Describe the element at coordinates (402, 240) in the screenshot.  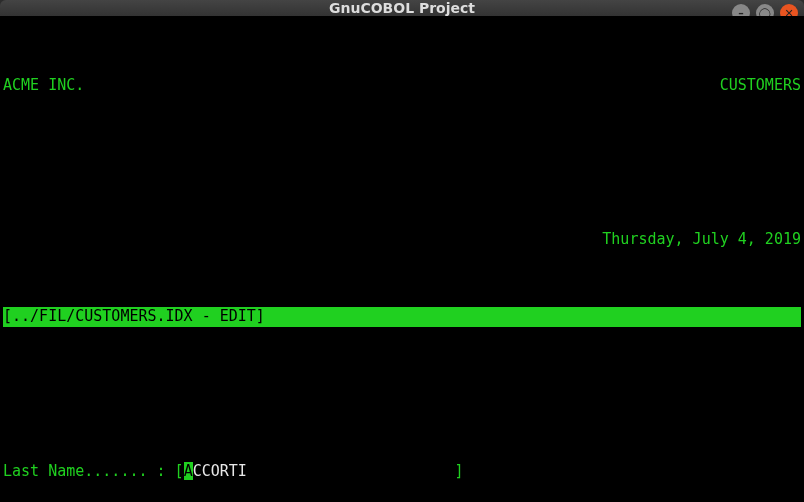
I see `date-row: Thursday, July 4, 2019` at that location.